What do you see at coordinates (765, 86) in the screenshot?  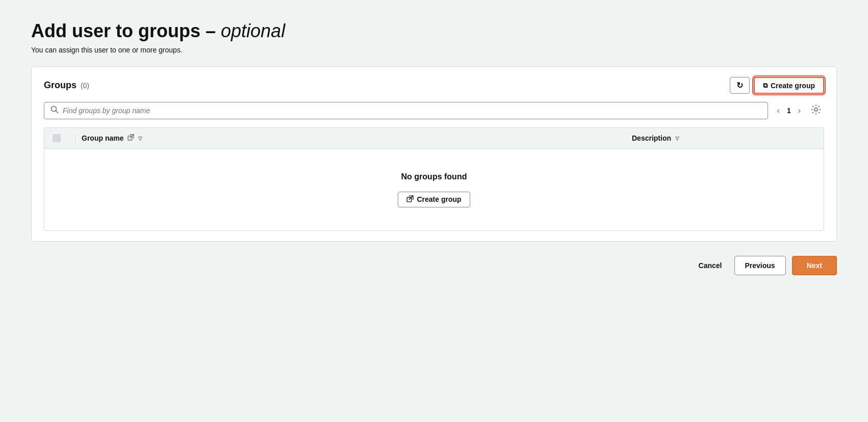 I see `external-link-icon` at bounding box center [765, 86].